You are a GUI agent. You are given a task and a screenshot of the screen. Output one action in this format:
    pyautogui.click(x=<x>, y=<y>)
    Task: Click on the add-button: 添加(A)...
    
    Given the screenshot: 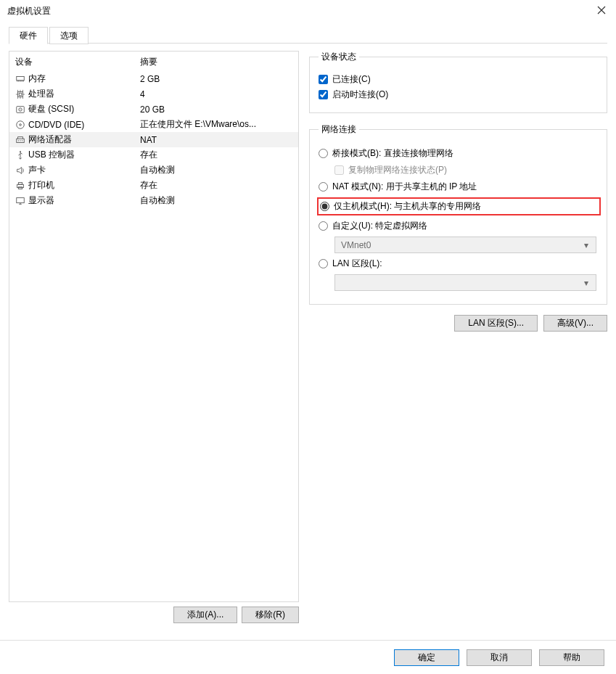 What is the action you would take?
    pyautogui.click(x=205, y=615)
    